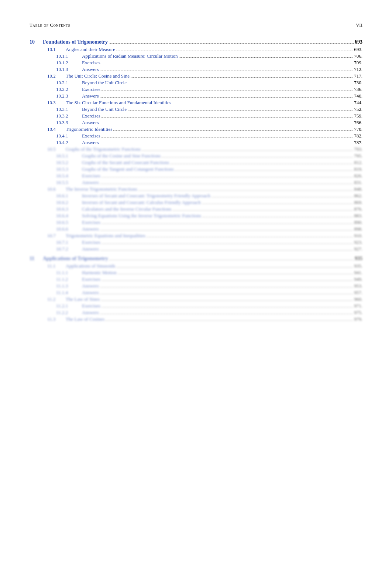  What do you see at coordinates (196, 313) in the screenshot?
I see `toc-row: 11.2.2Answers975.` at bounding box center [196, 313].